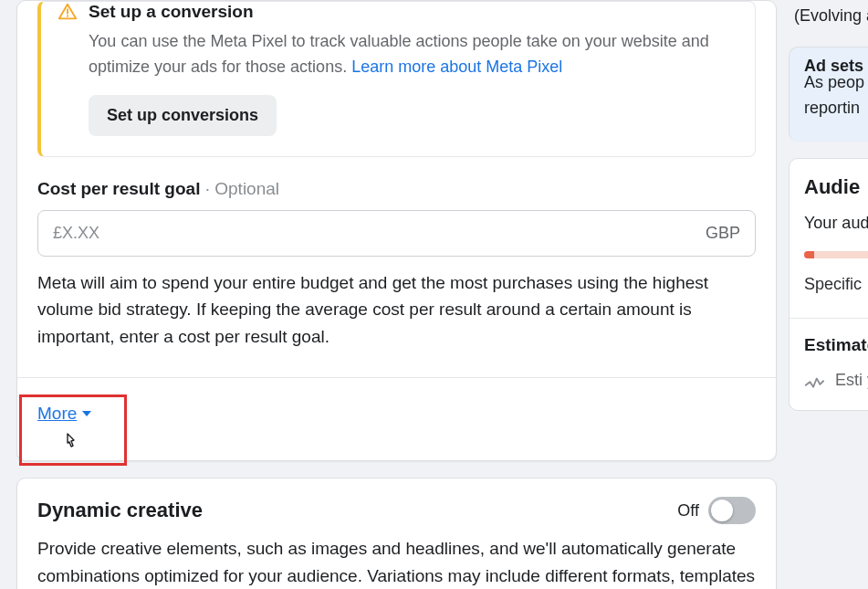 This screenshot has width=868, height=589. Describe the element at coordinates (717, 234) in the screenshot. I see `currency-label: GBP` at that location.